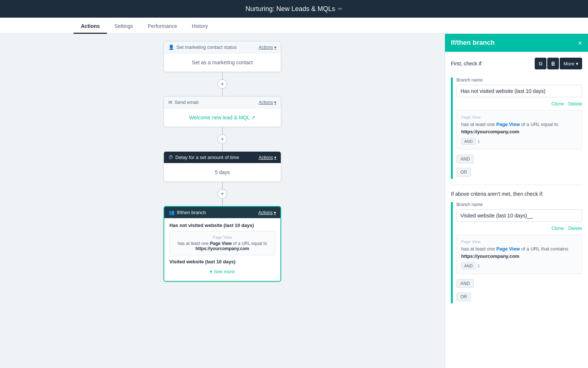  I want to click on branch2-name-label: Branch name, so click(519, 205).